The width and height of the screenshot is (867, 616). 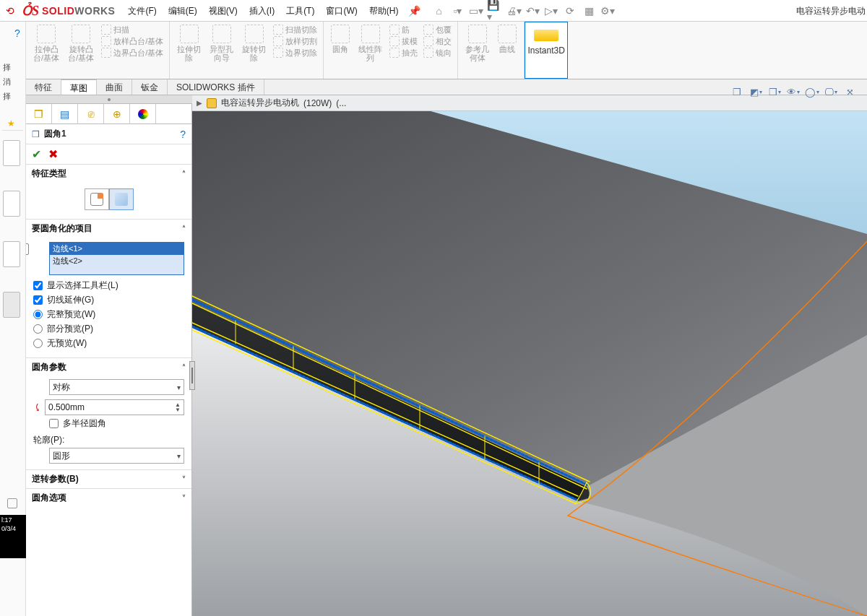 What do you see at coordinates (477, 43) in the screenshot?
I see `ref-geometry-button: 参考几 何体` at bounding box center [477, 43].